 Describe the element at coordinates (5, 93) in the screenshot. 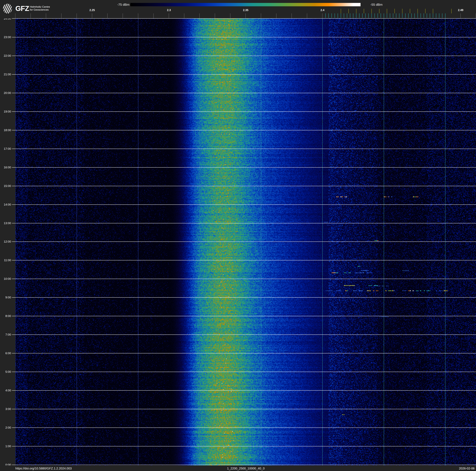

I see `time-tick-label: 20:00` at that location.